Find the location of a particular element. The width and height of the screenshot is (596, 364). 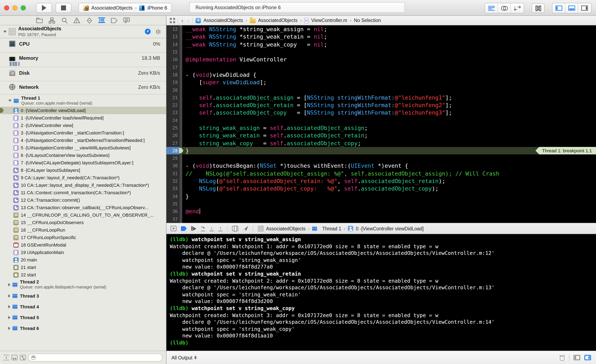

variables-view-toggle-button is located at coordinates (577, 357).